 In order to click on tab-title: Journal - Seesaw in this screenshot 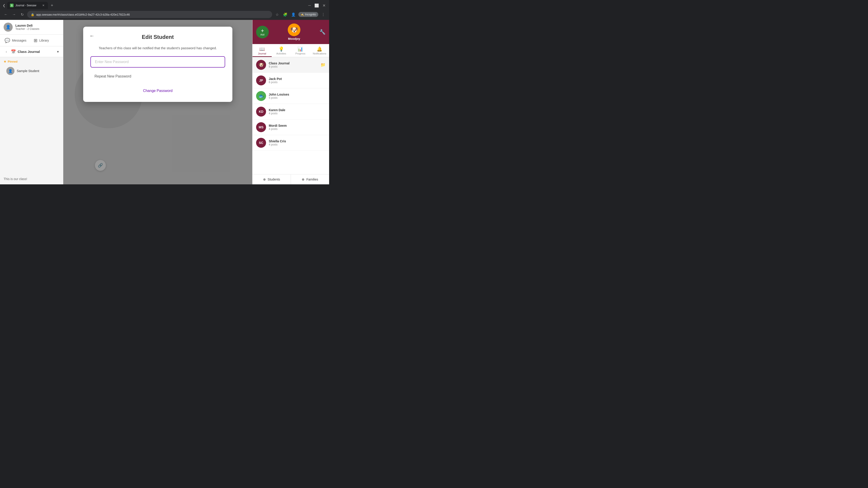, I will do `click(28, 5)`.